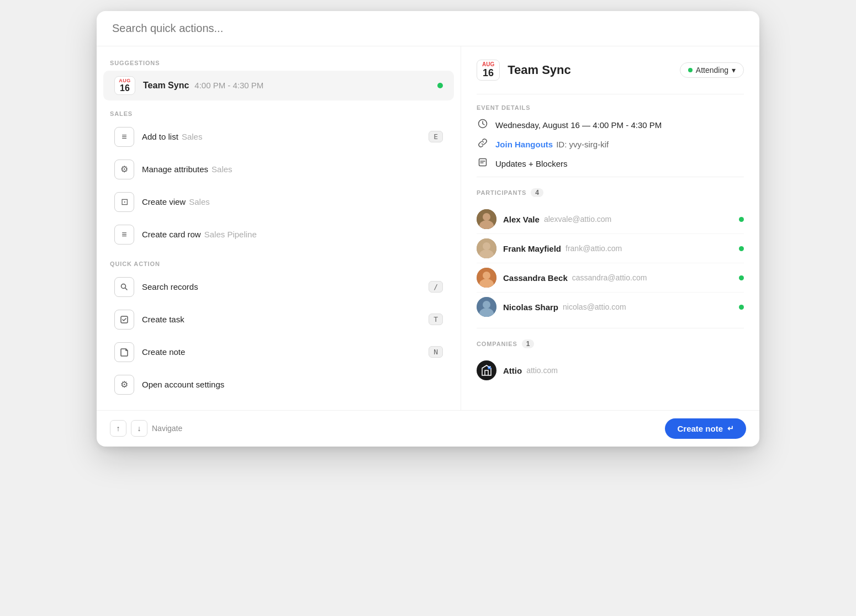 The image size is (856, 616). Describe the element at coordinates (160, 137) in the screenshot. I see `item-label: Add to list` at that location.